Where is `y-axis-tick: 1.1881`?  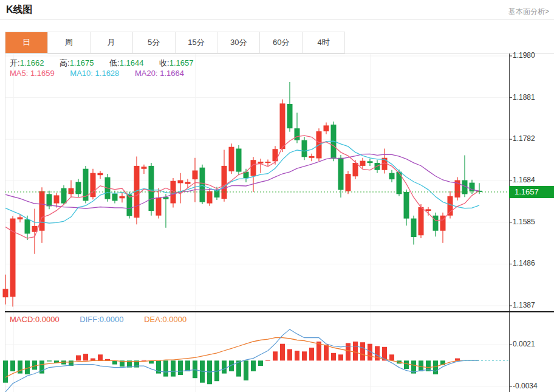
y-axis-tick: 1.1881 is located at coordinates (532, 97).